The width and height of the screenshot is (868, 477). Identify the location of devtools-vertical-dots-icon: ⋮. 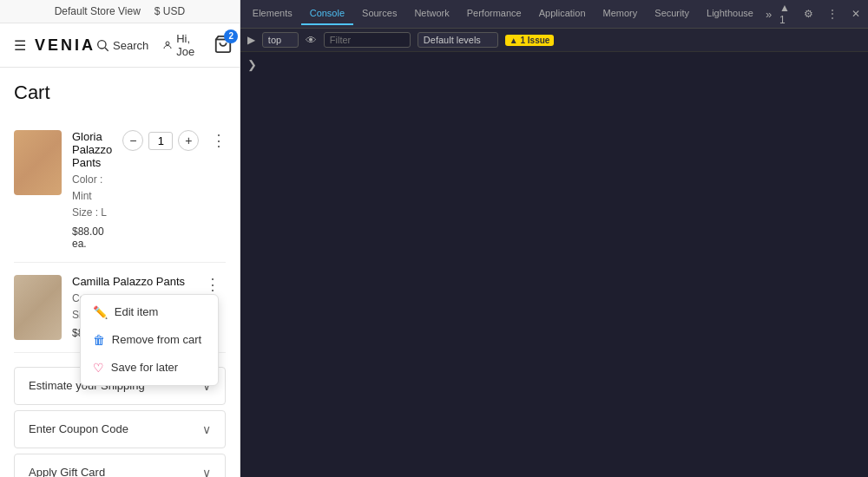
(832, 14).